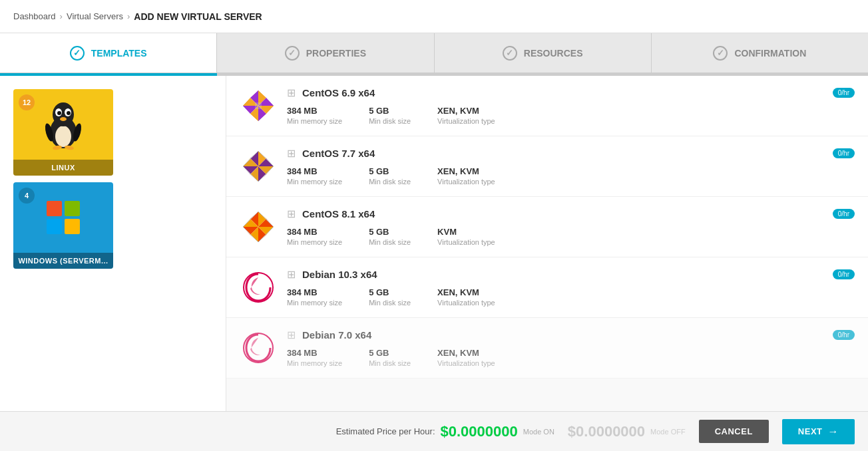 Image resolution: width=868 pixels, height=451 pixels. What do you see at coordinates (547, 166) in the screenshot?
I see `table-row: ⊞ CentOS 7.7 x64 0/hr 384 MB Min memory …` at bounding box center [547, 166].